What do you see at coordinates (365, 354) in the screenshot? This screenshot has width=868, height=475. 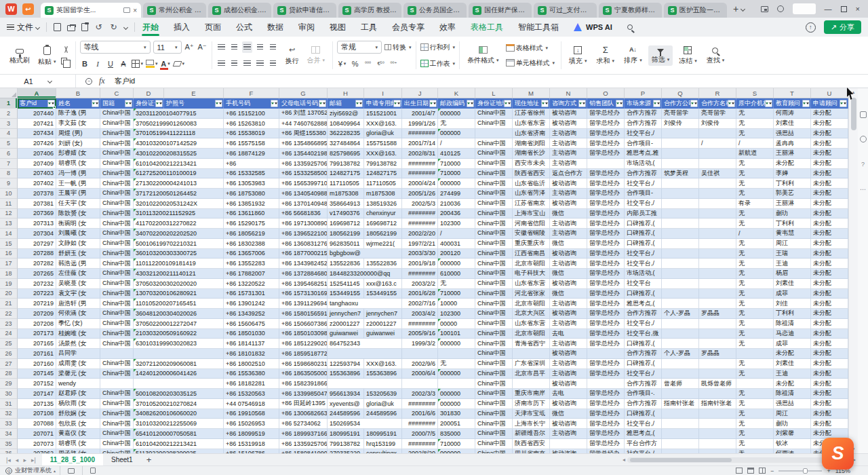 I see `cell-H26` at bounding box center [365, 354].